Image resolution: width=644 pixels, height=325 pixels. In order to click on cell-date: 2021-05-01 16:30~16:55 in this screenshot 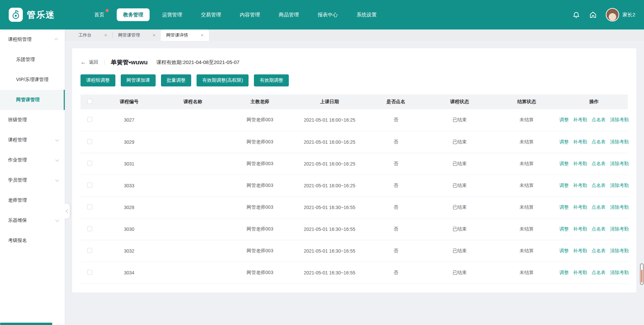, I will do `click(329, 251)`.